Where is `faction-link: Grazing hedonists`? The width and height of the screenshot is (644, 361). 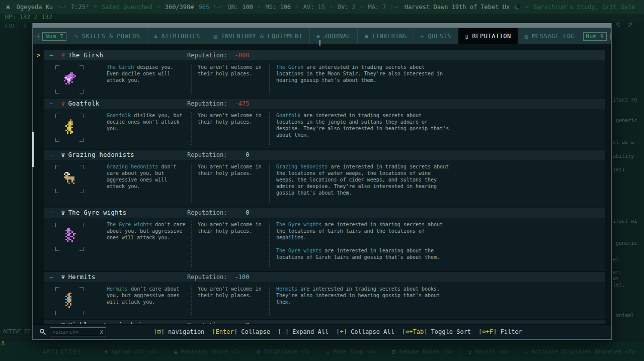 faction-link: Grazing hedonists is located at coordinates (132, 167).